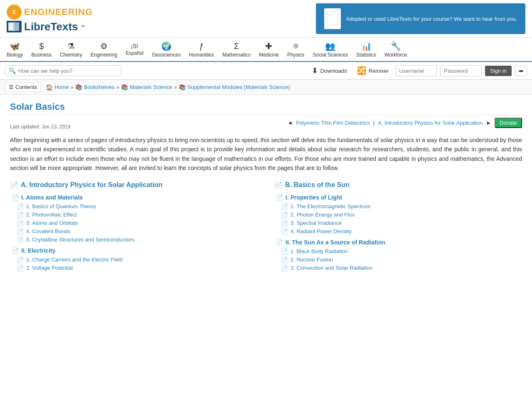 The width and height of the screenshot is (532, 399). What do you see at coordinates (83, 27) in the screenshot?
I see `trademark: ™` at bounding box center [83, 27].